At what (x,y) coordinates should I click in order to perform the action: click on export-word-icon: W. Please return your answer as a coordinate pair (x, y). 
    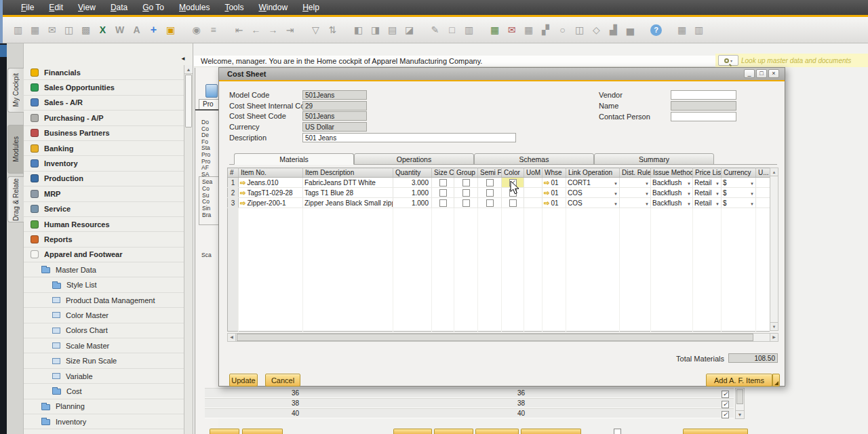
    Looking at the image, I should click on (119, 30).